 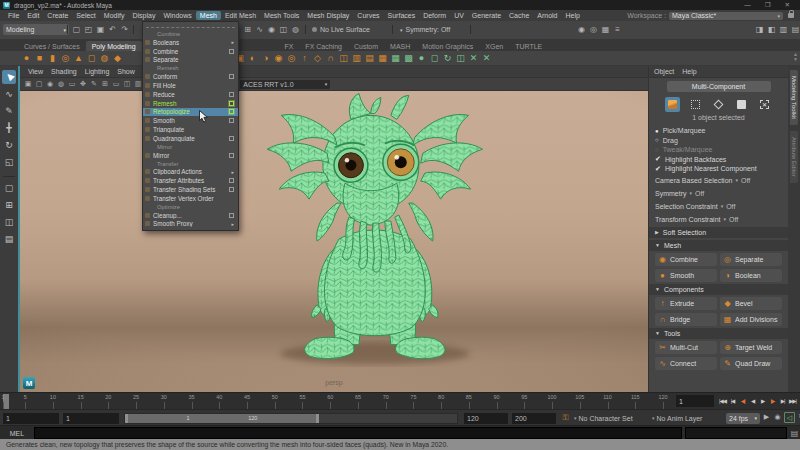 I want to click on bridge-shelf-icon: ∩, so click(x=330, y=58).